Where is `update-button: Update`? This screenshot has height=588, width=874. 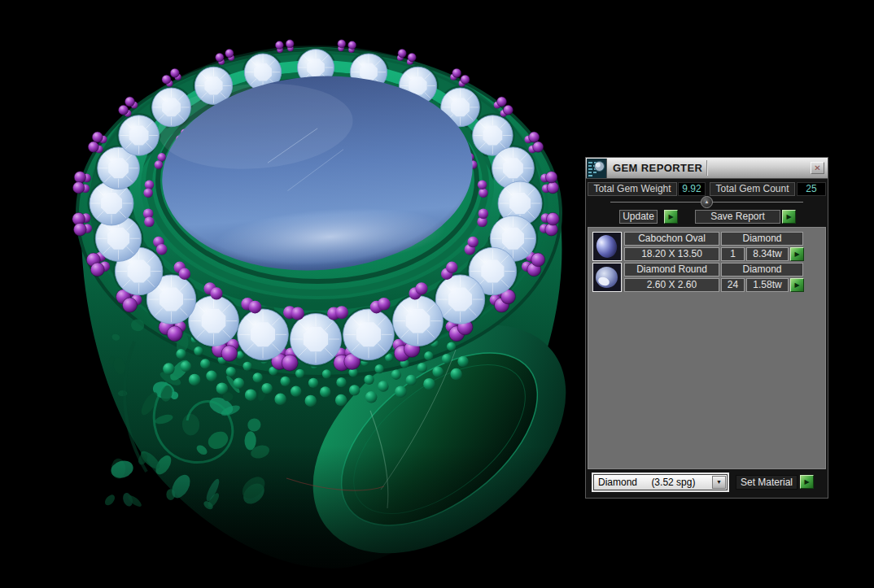
update-button: Update is located at coordinates (638, 216).